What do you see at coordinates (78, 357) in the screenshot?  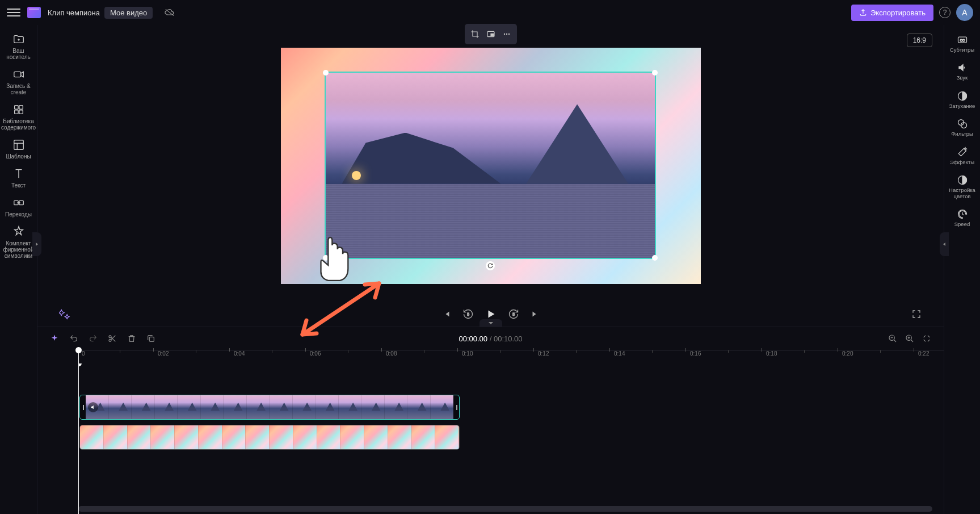 I see `playhead` at bounding box center [78, 357].